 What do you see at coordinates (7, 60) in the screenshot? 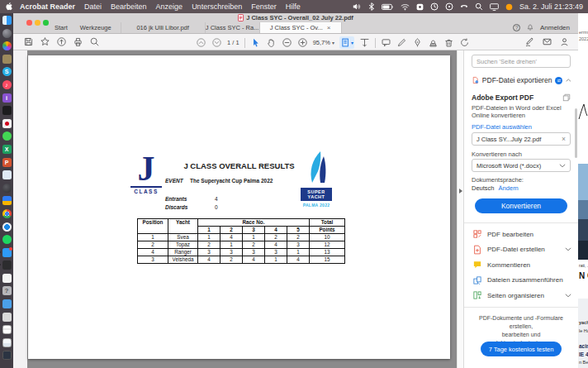
I see `dock-icon-notes` at bounding box center [7, 60].